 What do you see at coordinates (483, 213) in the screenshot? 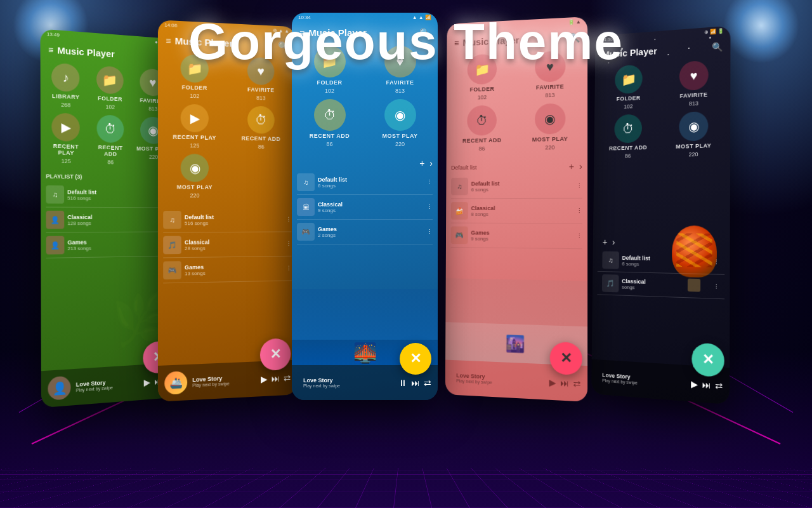
I see `playlist-count-classical-pink: 8 songs` at bounding box center [483, 213].